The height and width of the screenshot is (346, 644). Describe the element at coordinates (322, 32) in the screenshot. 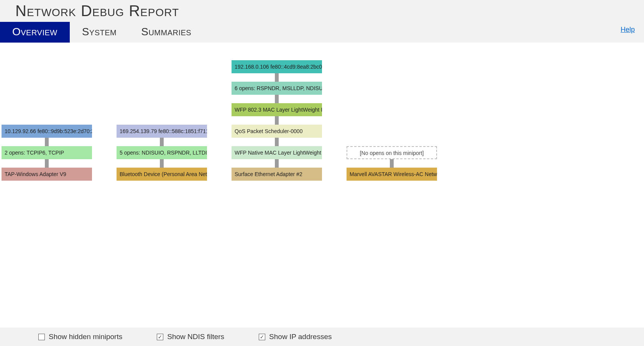

I see `tabs-row: Overview System Summaries Help` at that location.